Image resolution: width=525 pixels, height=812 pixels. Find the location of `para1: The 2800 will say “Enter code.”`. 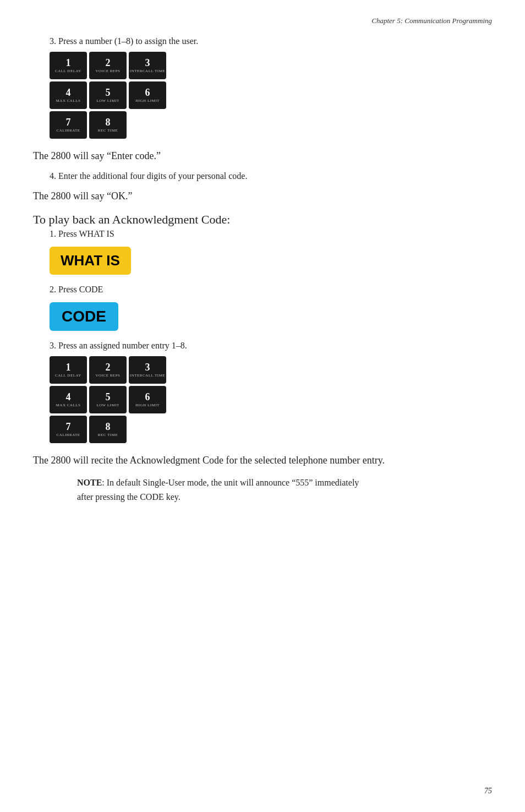

para1: The 2800 will say “Enter code.” is located at coordinates (262, 156).